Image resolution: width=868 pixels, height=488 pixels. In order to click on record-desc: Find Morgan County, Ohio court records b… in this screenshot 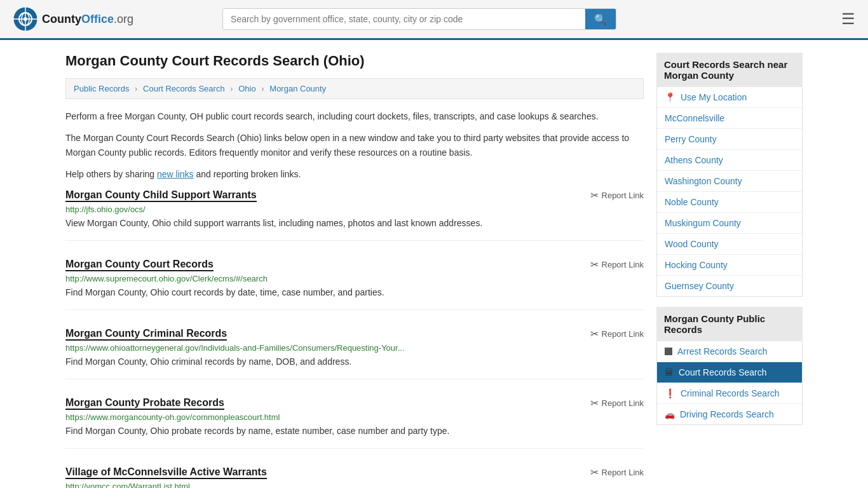, I will do `click(355, 292)`.